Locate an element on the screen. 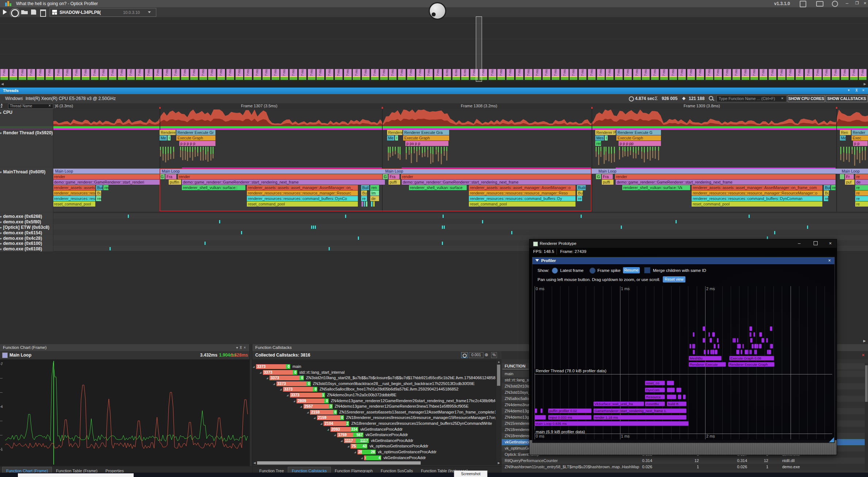 Image resolution: width=868 pixels, height=477 pixels. timeline-bar: Fra is located at coordinates (607, 177).